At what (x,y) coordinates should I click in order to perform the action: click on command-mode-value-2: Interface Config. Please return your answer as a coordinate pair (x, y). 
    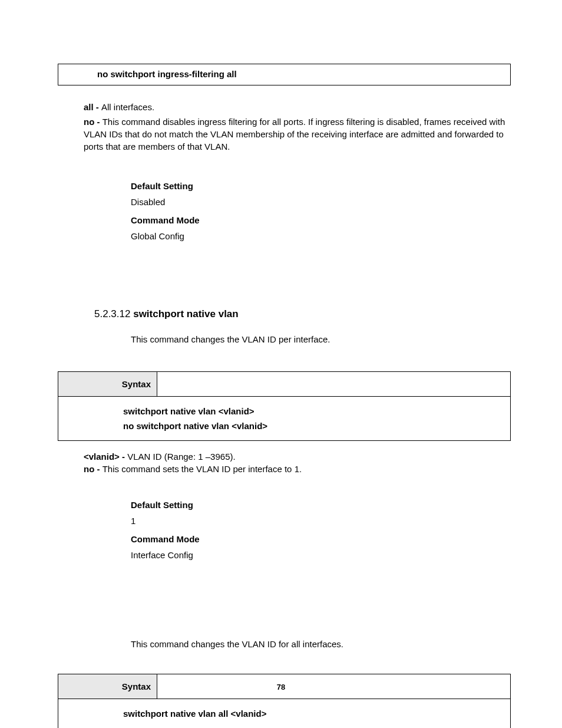
    Looking at the image, I should click on (320, 555).